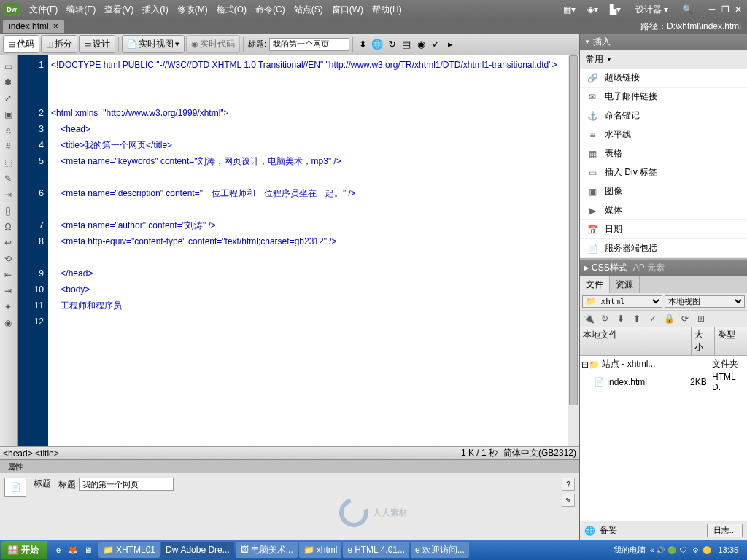  Describe the element at coordinates (8, 291) in the screenshot. I see `indent-right-icon: ⇥` at that location.